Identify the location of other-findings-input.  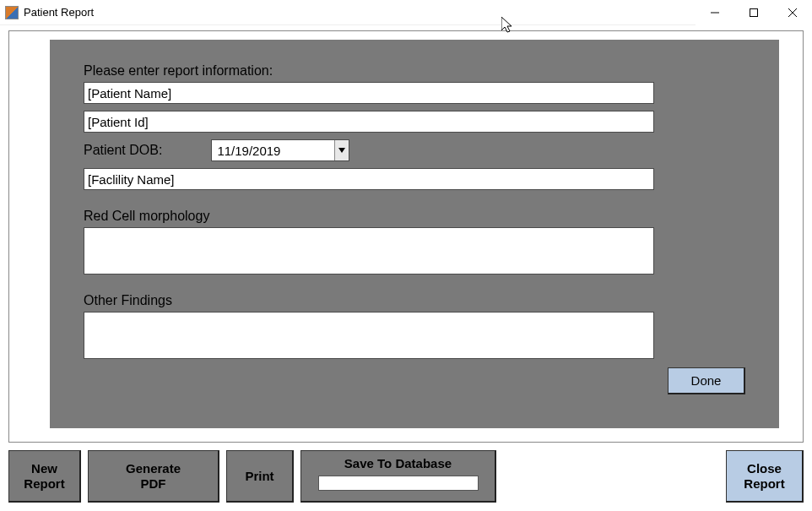
(369, 335).